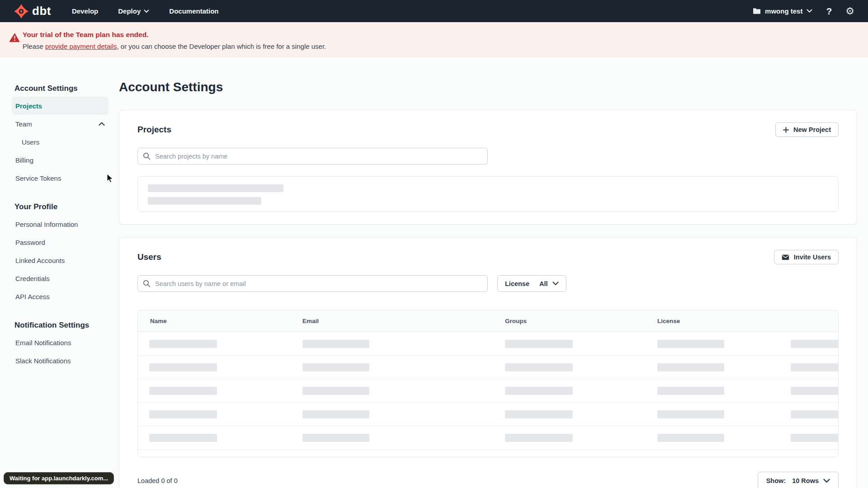 This screenshot has height=488, width=868. What do you see at coordinates (798, 480) in the screenshot?
I see `show-rows-dropdown: Show: 10 Rows` at bounding box center [798, 480].